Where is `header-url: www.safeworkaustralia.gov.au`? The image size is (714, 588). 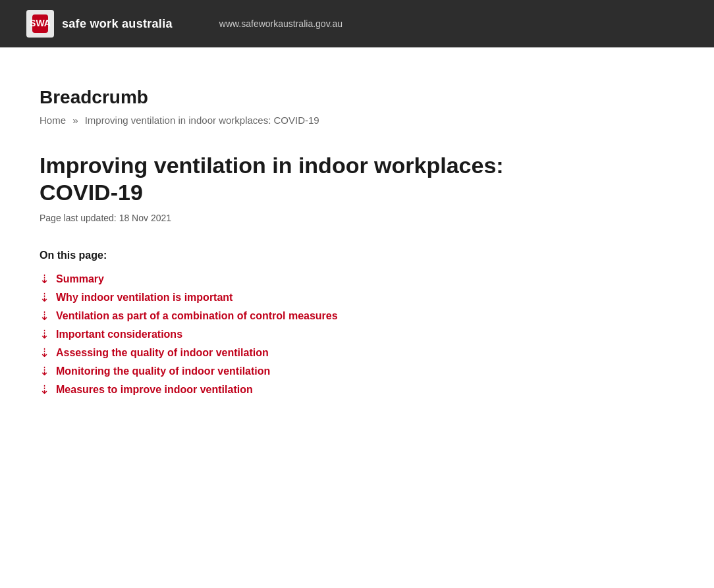 header-url: www.safeworkaustralia.gov.au is located at coordinates (281, 24).